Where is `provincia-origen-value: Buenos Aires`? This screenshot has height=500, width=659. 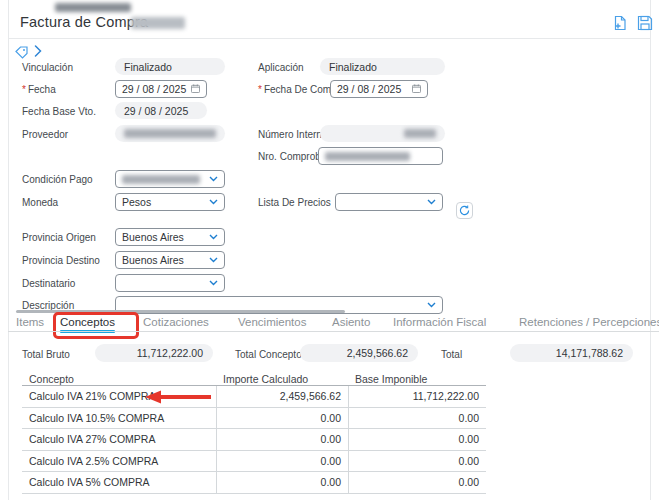
provincia-origen-value: Buenos Aires is located at coordinates (153, 237).